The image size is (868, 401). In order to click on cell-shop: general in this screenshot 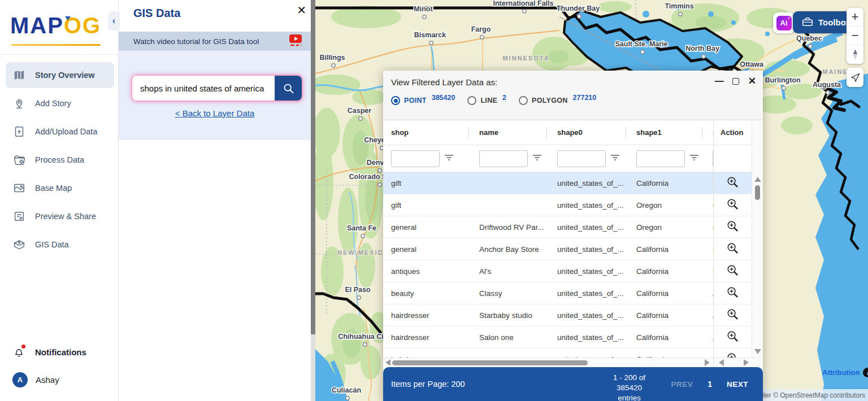, I will do `click(427, 250)`.